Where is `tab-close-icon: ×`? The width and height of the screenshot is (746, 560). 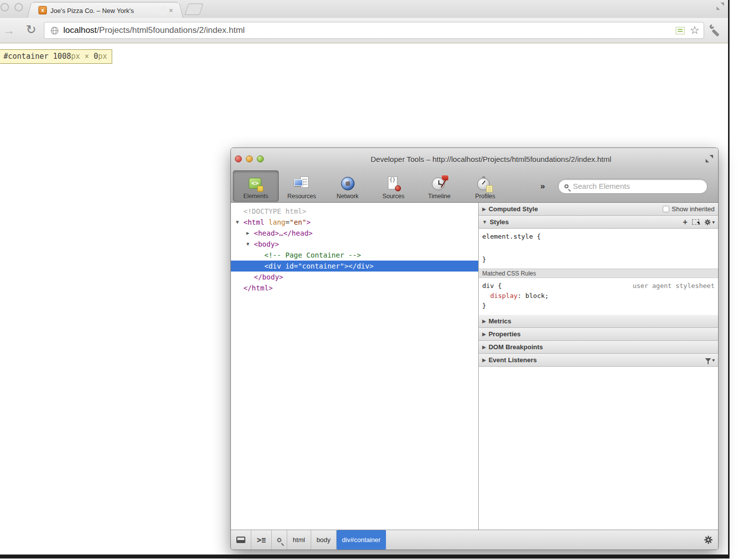 tab-close-icon: × is located at coordinates (171, 10).